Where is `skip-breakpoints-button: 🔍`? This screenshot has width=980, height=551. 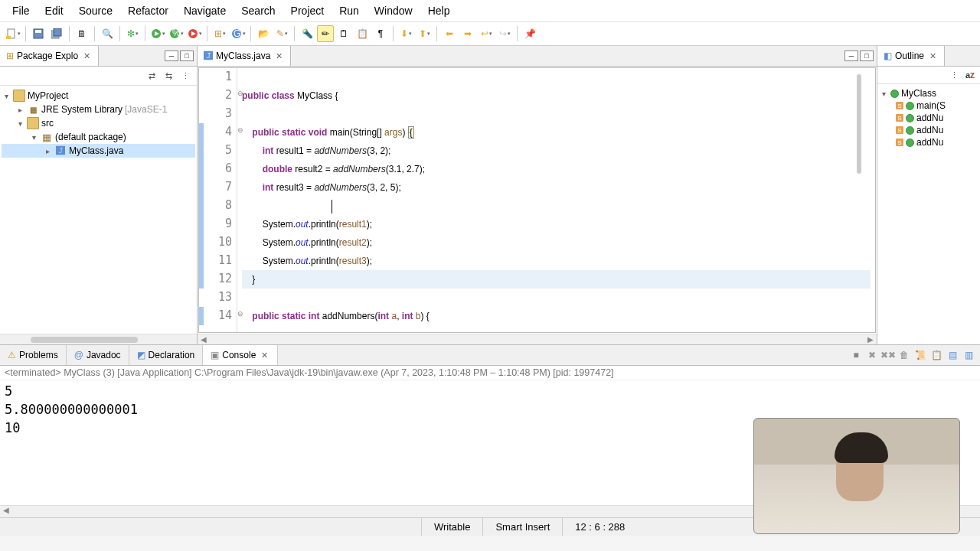
skip-breakpoints-button: 🔍 is located at coordinates (107, 34).